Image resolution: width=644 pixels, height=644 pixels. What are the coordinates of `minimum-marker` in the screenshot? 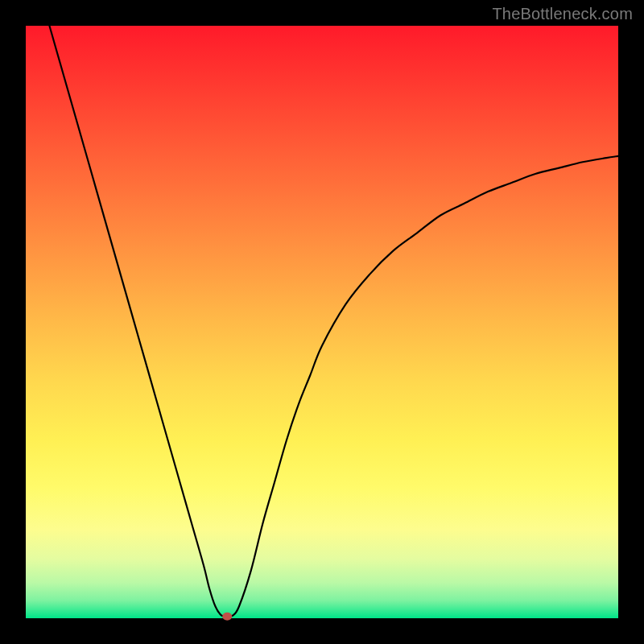 It's located at (227, 617).